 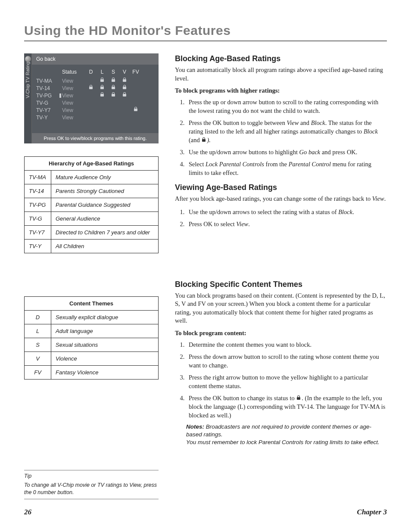 What do you see at coordinates (113, 72) in the screenshot?
I see `col-s: S` at bounding box center [113, 72].